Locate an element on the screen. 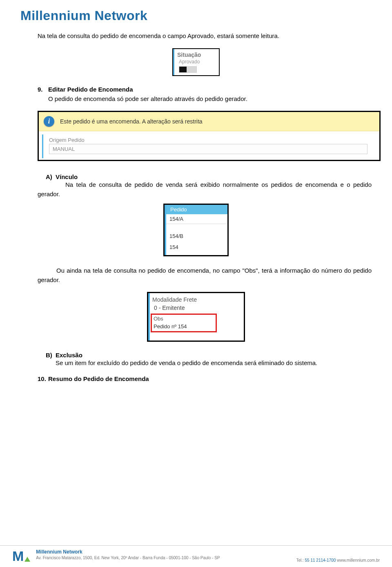 This screenshot has height=567, width=392. screenshot-situacao: Situação Aprovado is located at coordinates (196, 62).